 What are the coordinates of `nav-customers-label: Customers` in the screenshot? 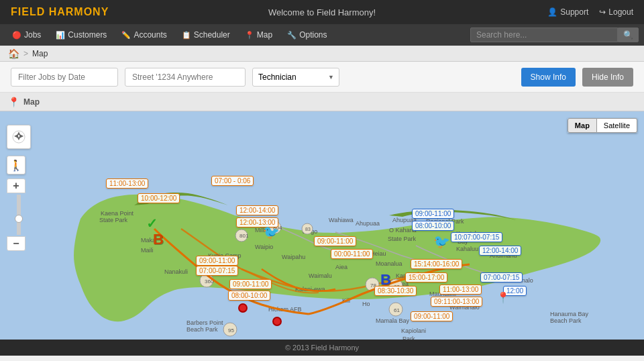 It's located at (87, 35).